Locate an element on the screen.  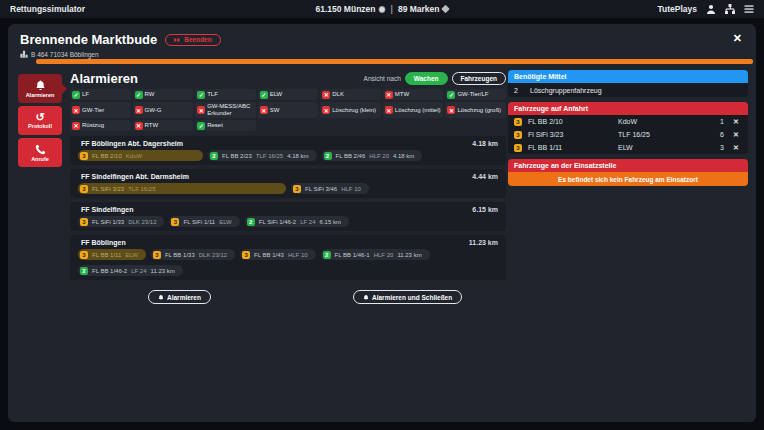
filter-label: LF is located at coordinates (86, 94).